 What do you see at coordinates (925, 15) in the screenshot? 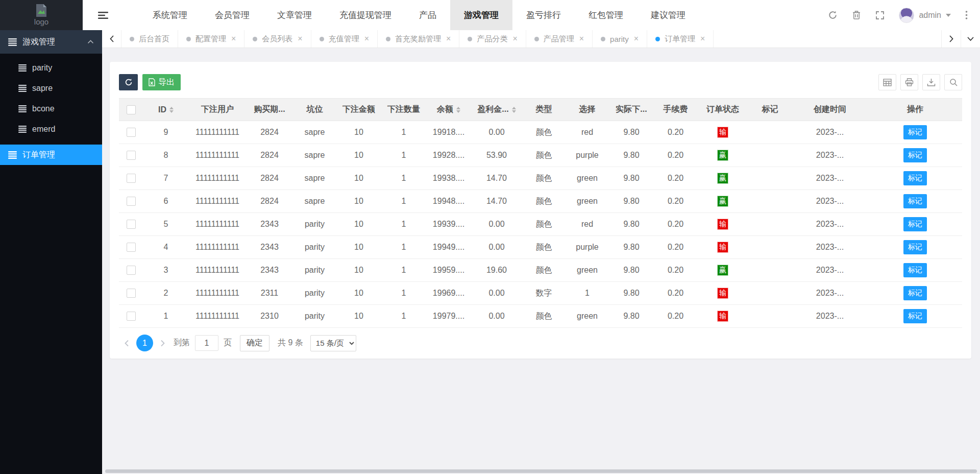
I see `user-menu: admin` at bounding box center [925, 15].